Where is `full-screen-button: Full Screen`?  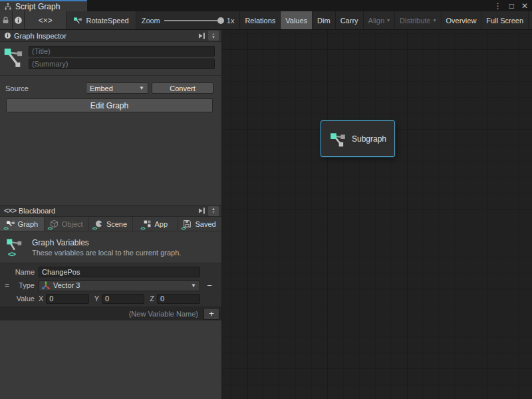 full-screen-button: Full Screen is located at coordinates (505, 20).